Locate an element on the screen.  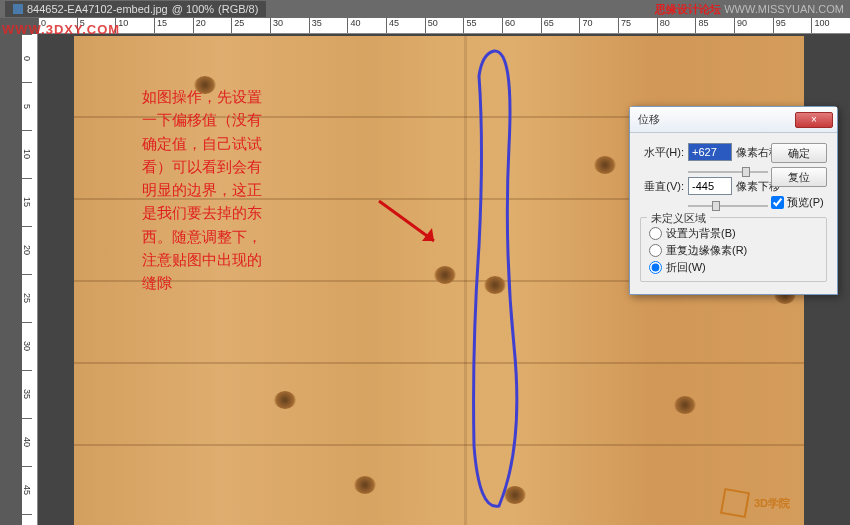
offset-dialog: 位移 × 确定 复位 预览(P) 水平(H): 像素右移 垂直(V): 像素下移… is located at coordinates (734, 200).